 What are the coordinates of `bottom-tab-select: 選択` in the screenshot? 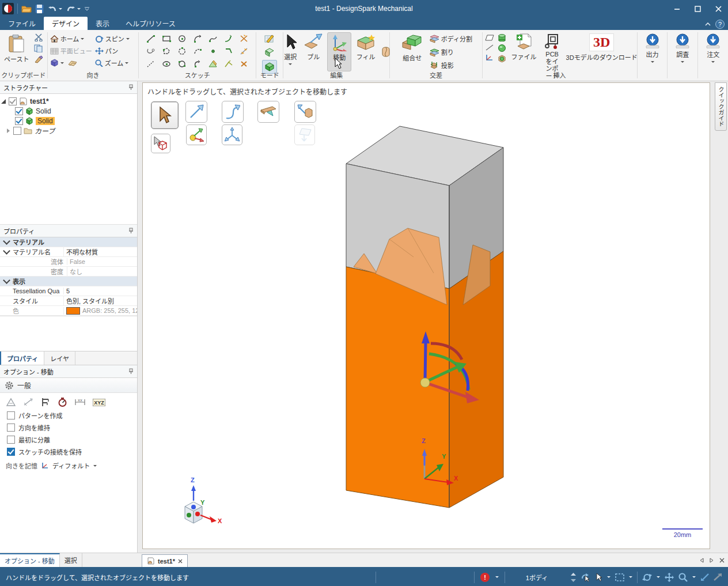 It's located at (71, 560).